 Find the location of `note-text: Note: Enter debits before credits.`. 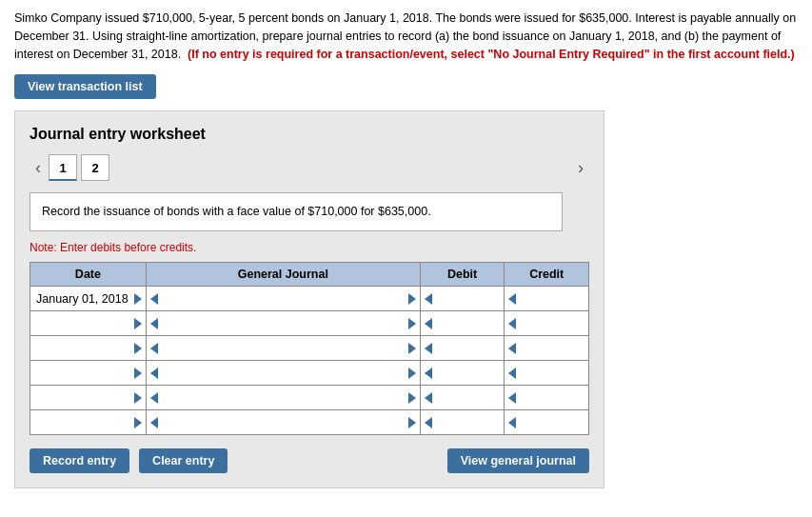

note-text: Note: Enter debits before credits. is located at coordinates (309, 248).